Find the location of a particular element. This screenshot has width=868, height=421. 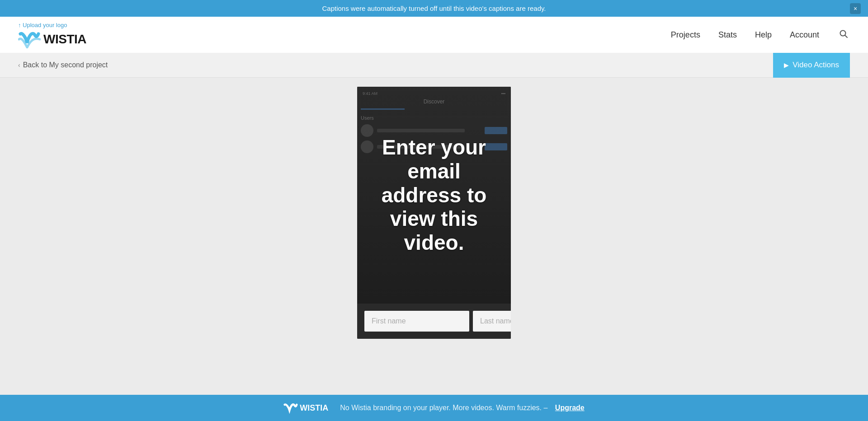

notification-close-button: × is located at coordinates (855, 9).